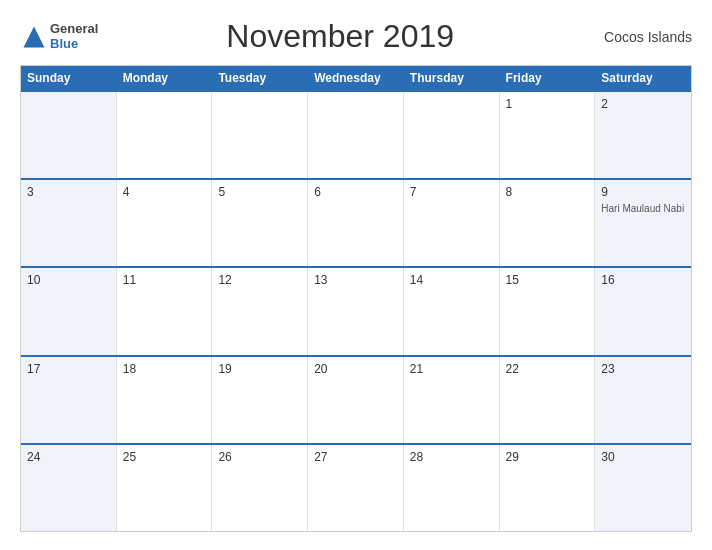  Describe the element at coordinates (165, 311) in the screenshot. I see `calendar-cell: 11` at that location.